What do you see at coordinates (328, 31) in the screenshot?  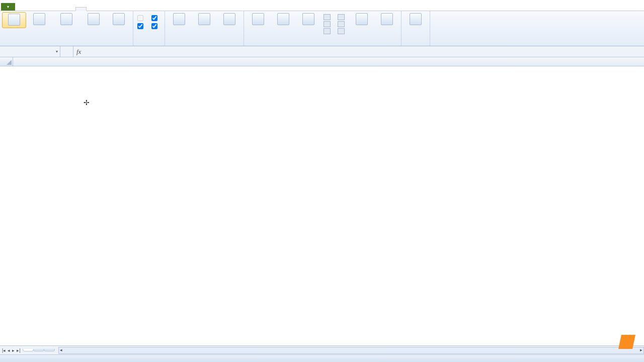 I see `unhide-button` at bounding box center [328, 31].